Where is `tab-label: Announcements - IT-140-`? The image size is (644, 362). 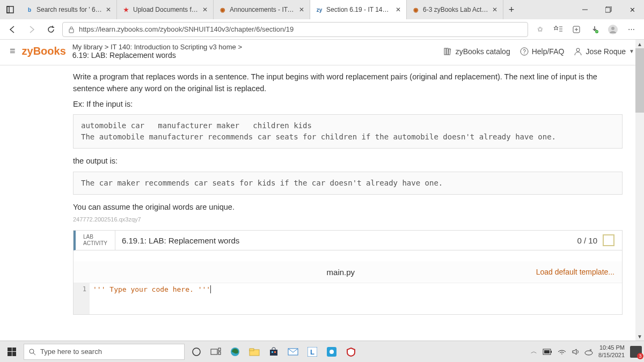 tab-label: Announcements - IT-140- is located at coordinates (263, 10).